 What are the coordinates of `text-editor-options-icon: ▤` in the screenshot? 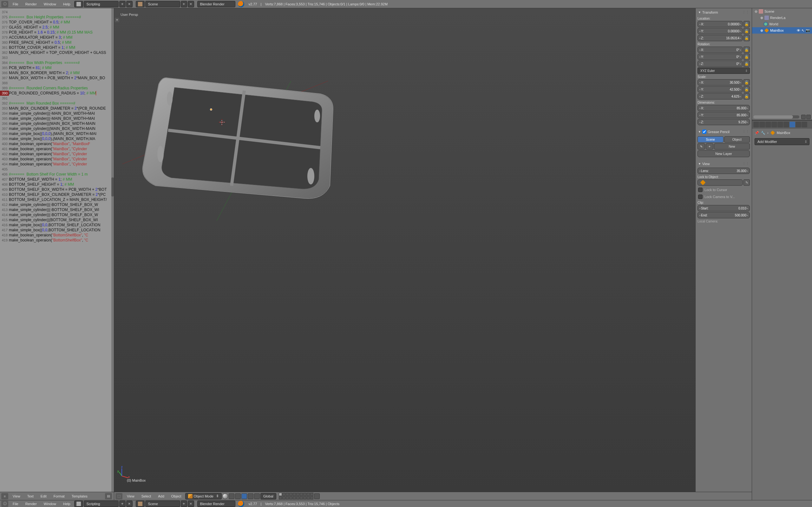 It's located at (109, 496).